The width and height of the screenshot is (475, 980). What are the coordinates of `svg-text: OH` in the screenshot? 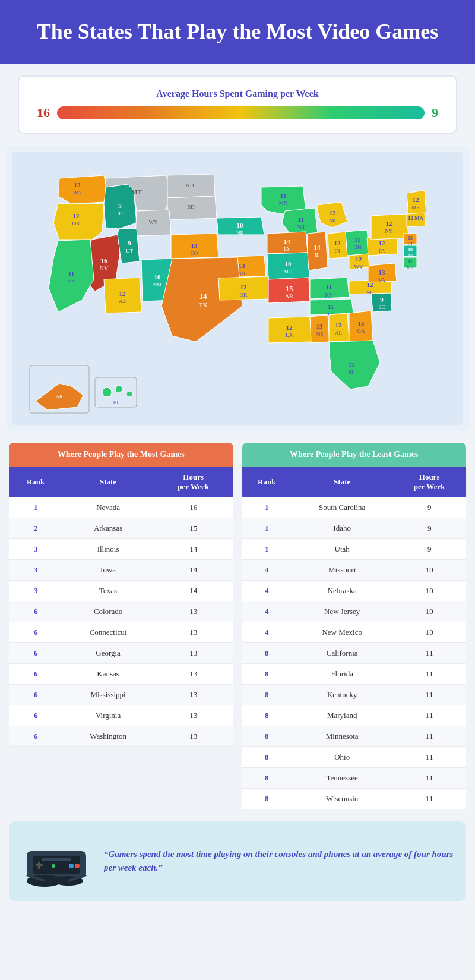 It's located at (357, 247).